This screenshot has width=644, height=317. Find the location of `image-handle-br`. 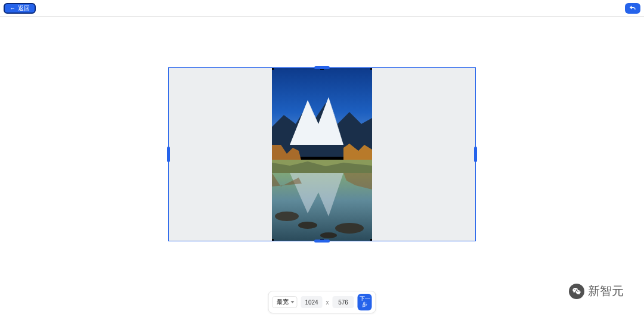

image-handle-br is located at coordinates (371, 240).